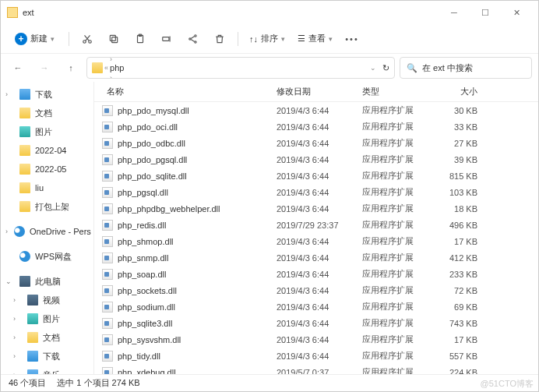 The height and width of the screenshot is (392, 539). Describe the element at coordinates (316, 323) in the screenshot. I see `table-row: php_sqlite3.dll2019/4/3 6:44应用程序扩展743 KB` at that location.